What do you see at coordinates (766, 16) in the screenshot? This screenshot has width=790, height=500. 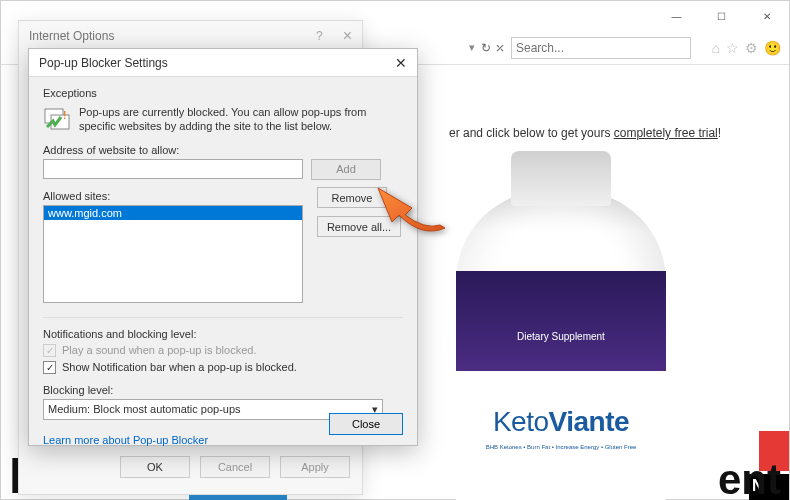 I see `window-close-button: ✕` at bounding box center [766, 16].